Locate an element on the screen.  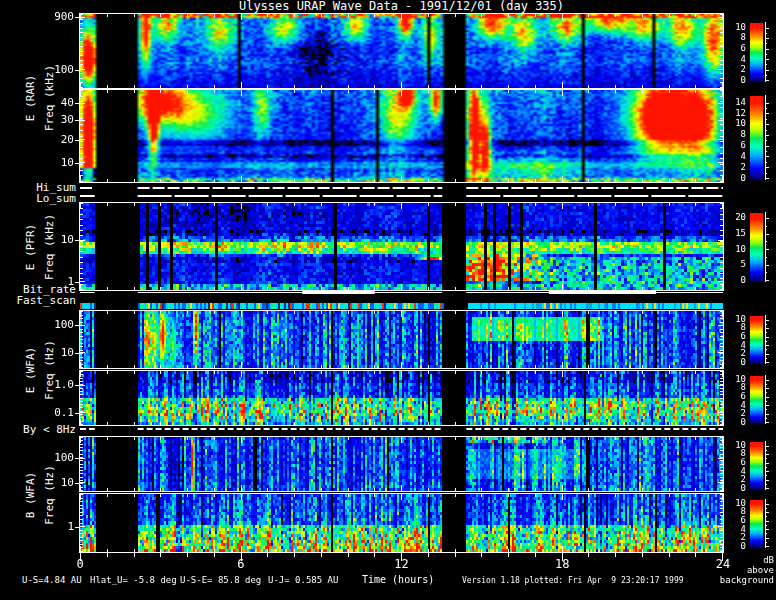
time-axis-label: Time (hours) is located at coordinates (398, 580).